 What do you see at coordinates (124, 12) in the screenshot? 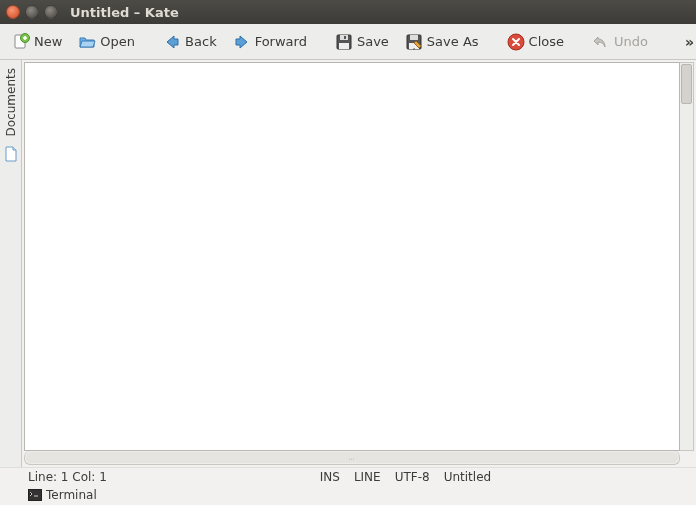
I see `window-title: Untitled – Kate` at bounding box center [124, 12].